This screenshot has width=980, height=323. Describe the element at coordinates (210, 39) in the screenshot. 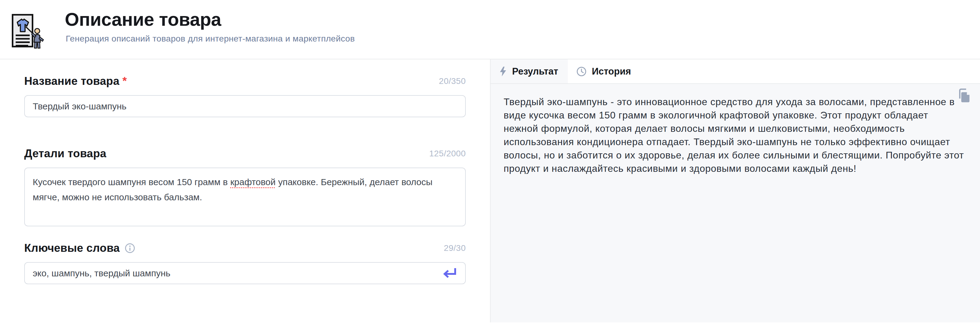

I see `page-subtitle: Генерация описаний товаров для интернет-…` at that location.